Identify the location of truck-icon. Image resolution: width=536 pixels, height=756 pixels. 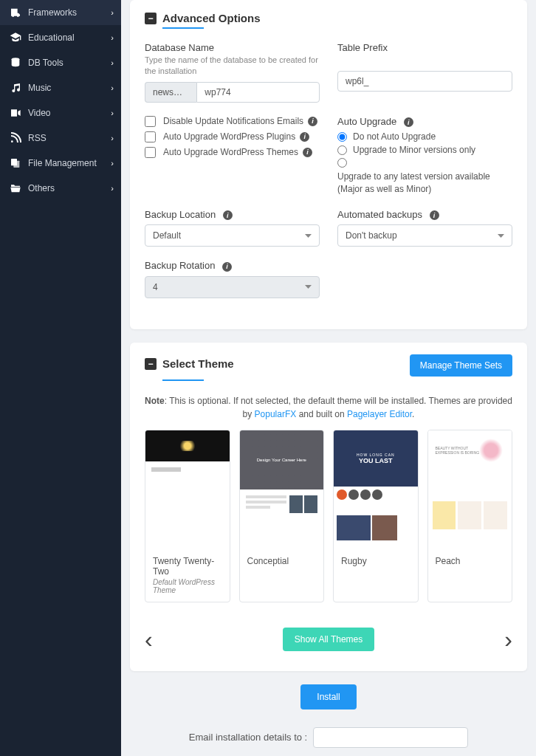
(16, 13).